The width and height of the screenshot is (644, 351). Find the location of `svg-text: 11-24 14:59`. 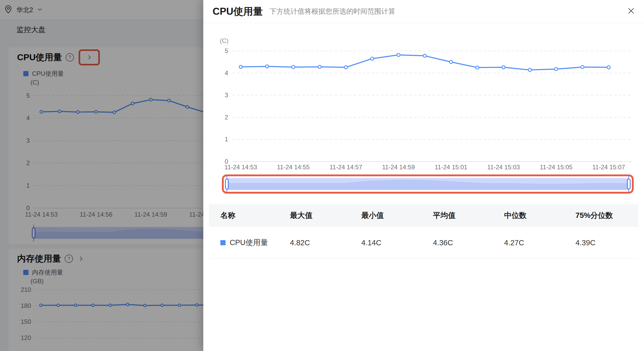

svg-text: 11-24 14:59 is located at coordinates (398, 167).